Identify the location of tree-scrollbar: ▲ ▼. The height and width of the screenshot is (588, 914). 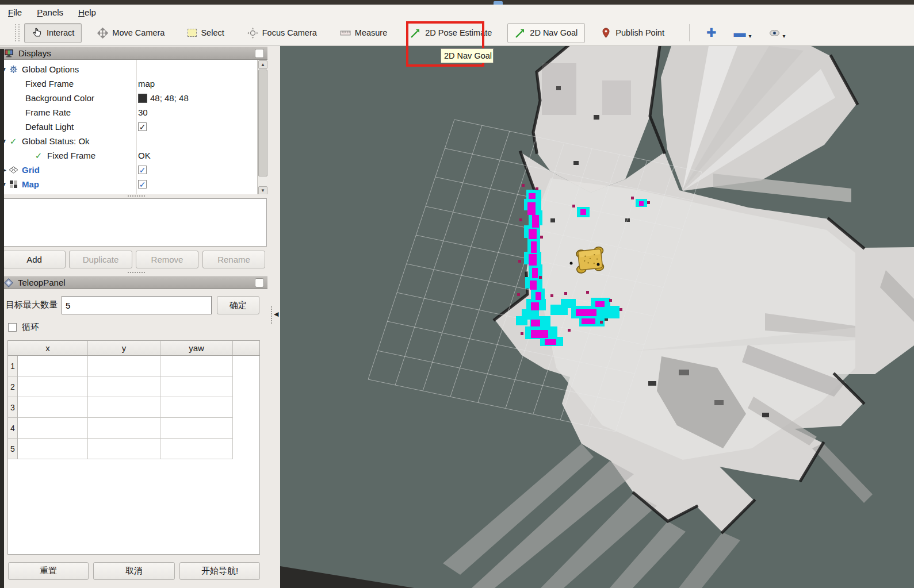
(262, 128).